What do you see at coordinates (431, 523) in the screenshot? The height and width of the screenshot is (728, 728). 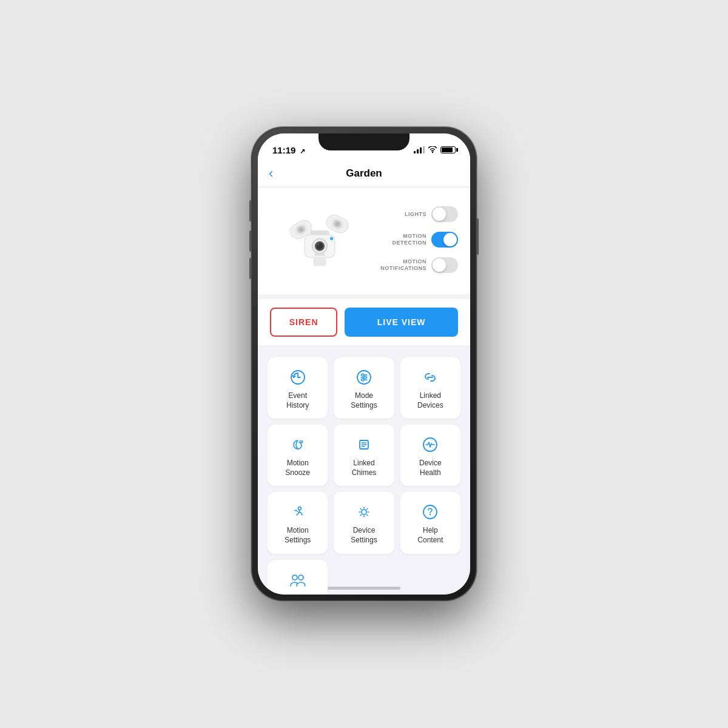 I see `help-content-item: HelpContent` at bounding box center [431, 523].